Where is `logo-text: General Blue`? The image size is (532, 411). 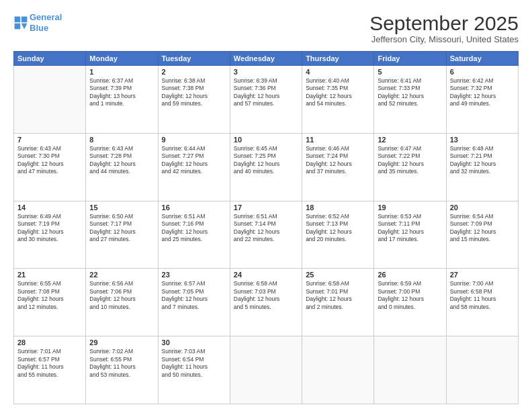
logo-text: General Blue is located at coordinates (46, 23).